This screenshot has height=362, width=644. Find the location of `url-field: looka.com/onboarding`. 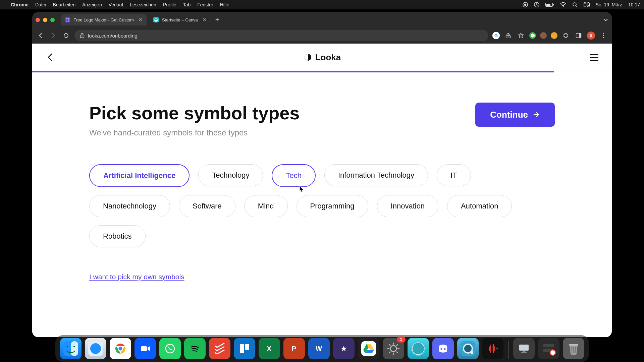

url-field: looka.com/onboarding is located at coordinates (281, 36).